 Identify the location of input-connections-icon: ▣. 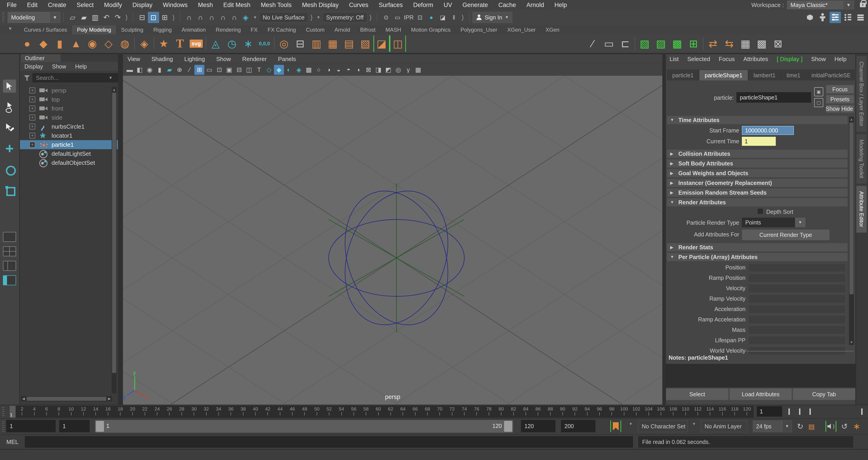
(819, 92).